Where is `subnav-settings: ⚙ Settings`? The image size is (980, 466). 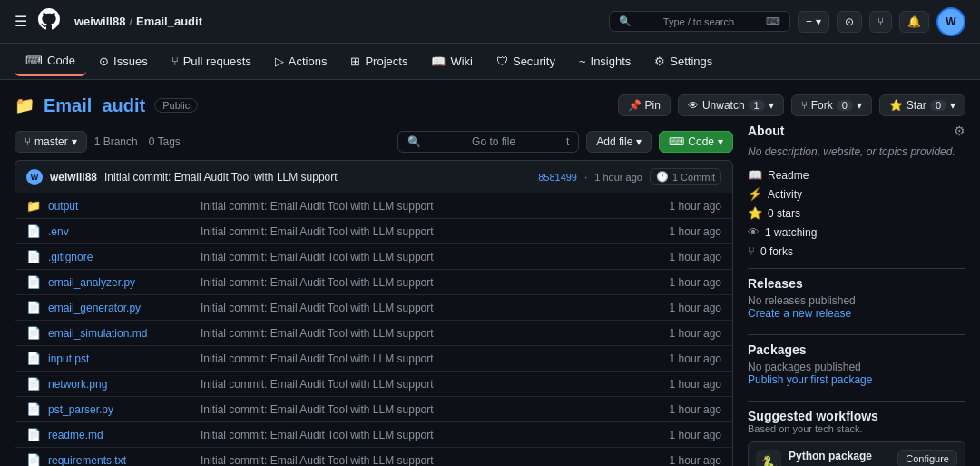 subnav-settings: ⚙ Settings is located at coordinates (683, 62).